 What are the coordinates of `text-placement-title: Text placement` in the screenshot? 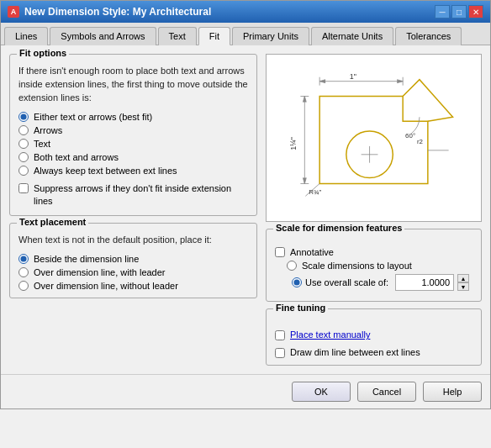 It's located at (52, 222).